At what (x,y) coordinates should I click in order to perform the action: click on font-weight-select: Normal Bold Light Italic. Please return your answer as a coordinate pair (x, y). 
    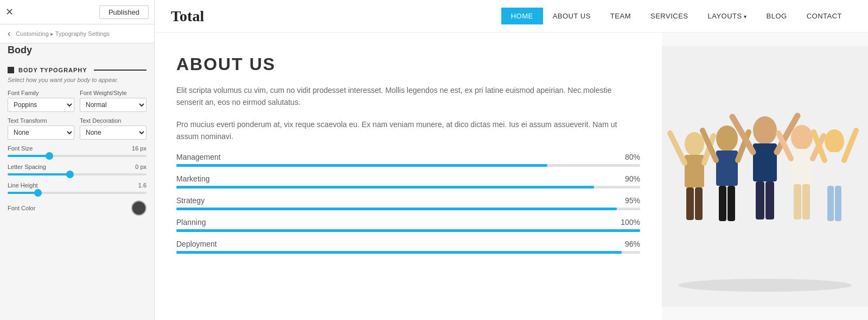
    Looking at the image, I should click on (113, 105).